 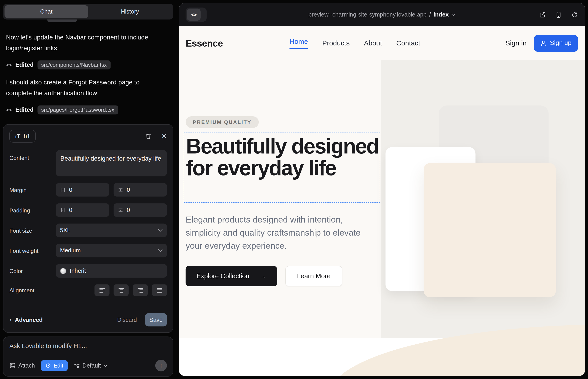 What do you see at coordinates (196, 15) in the screenshot?
I see `code-view-toggle: <>` at bounding box center [196, 15].